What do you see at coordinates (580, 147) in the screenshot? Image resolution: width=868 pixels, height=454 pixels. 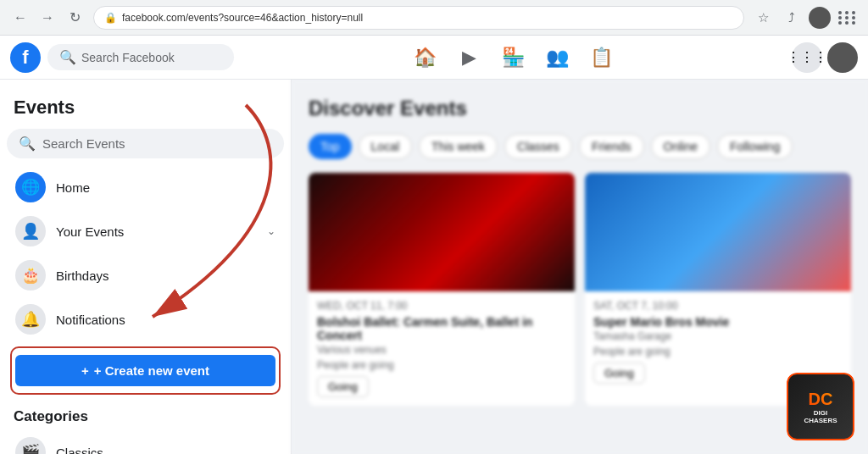 I see `filter-tabs: Top Local This week Classes Friends Onli…` at bounding box center [580, 147].